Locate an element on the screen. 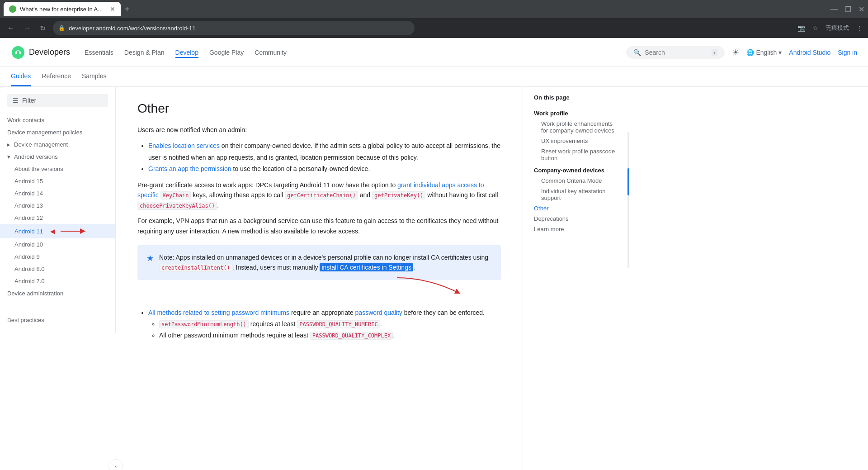 The image size is (868, 470). sidebar-item-android9: Android 9 is located at coordinates (58, 257).